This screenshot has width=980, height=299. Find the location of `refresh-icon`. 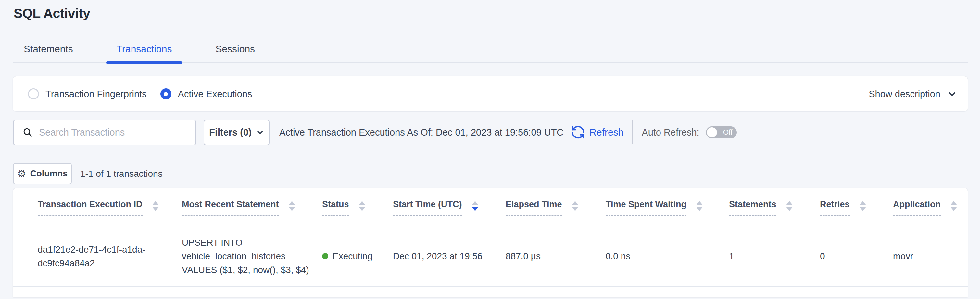

refresh-icon is located at coordinates (578, 133).